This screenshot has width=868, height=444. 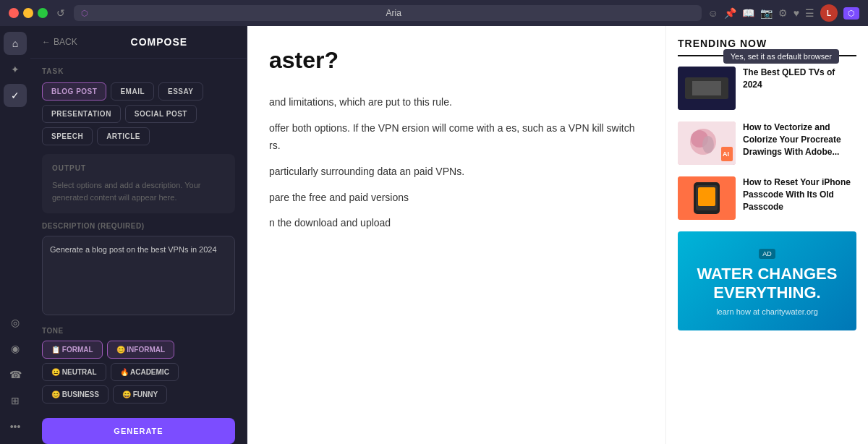 What do you see at coordinates (46, 42) in the screenshot?
I see `back-arrow-icon: ←` at bounding box center [46, 42].